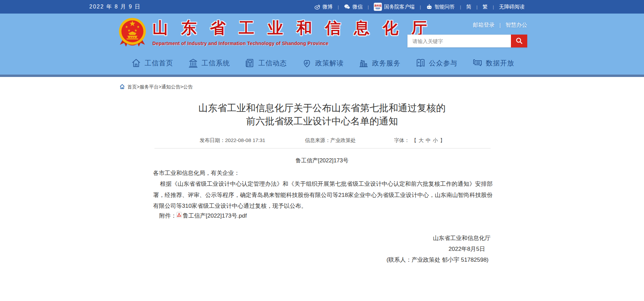 This screenshot has width=644, height=301. Describe the element at coordinates (196, 173) in the screenshot. I see `salutation: 各市工业和信息化局，有关企业：` at that location.